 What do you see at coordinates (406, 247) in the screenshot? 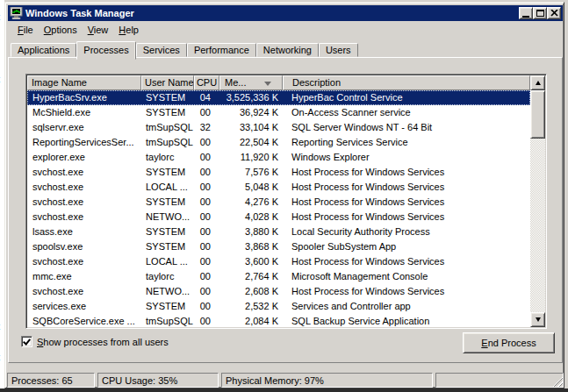
I see `cell-description: Spooler SubSystem App` at bounding box center [406, 247].